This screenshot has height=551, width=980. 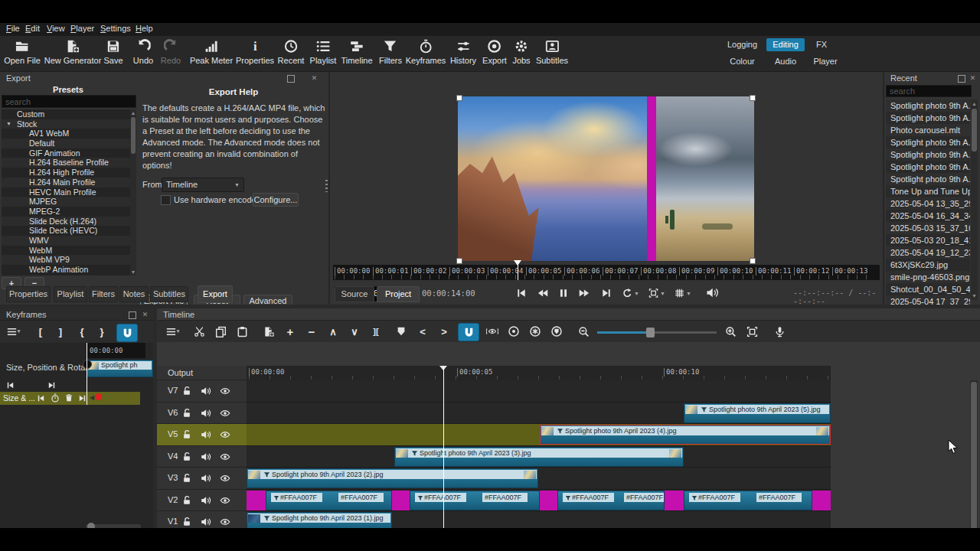 I want to click on set-first-simple-keyframe-button: {, so click(x=82, y=331).